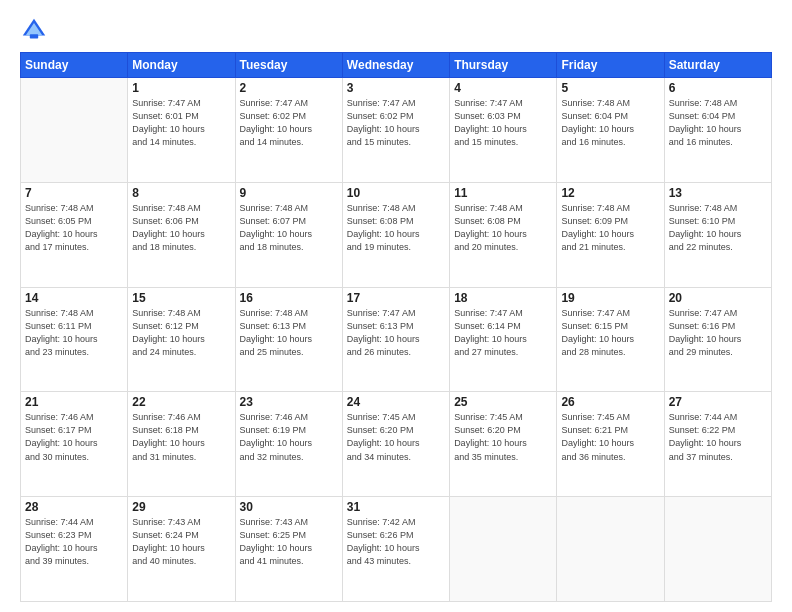 The width and height of the screenshot is (792, 612). Describe the element at coordinates (74, 228) in the screenshot. I see `day-detail: Sunrise: 7:48 AMSunset: 6:05 PMDaylight:…` at that location.